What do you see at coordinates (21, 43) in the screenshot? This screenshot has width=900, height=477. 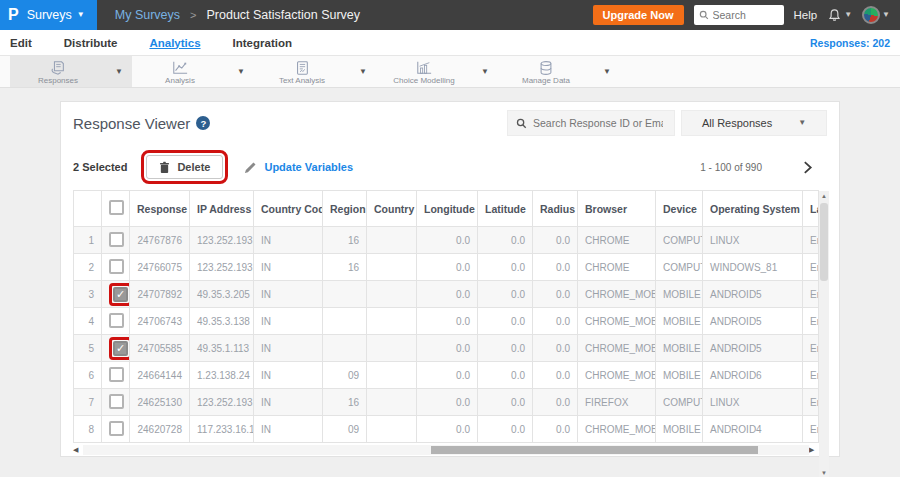 I see `tab-edit: Edit` at bounding box center [21, 43].